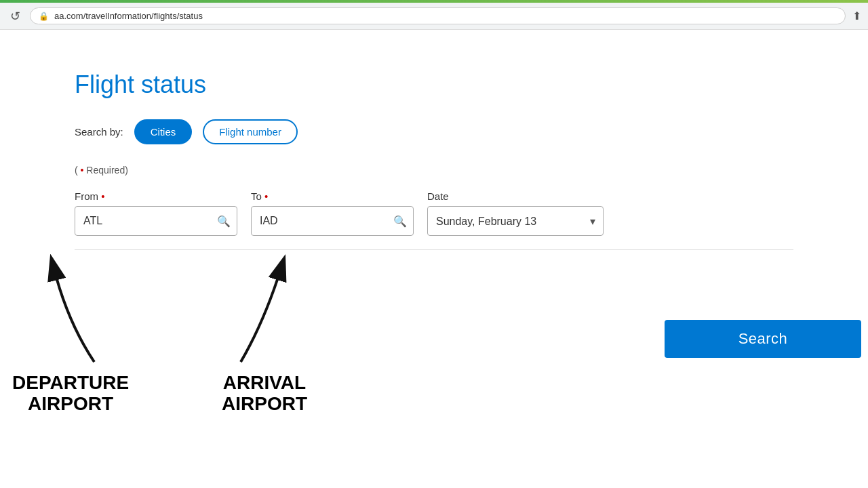 The image size is (868, 488). I want to click on from-input, so click(156, 221).